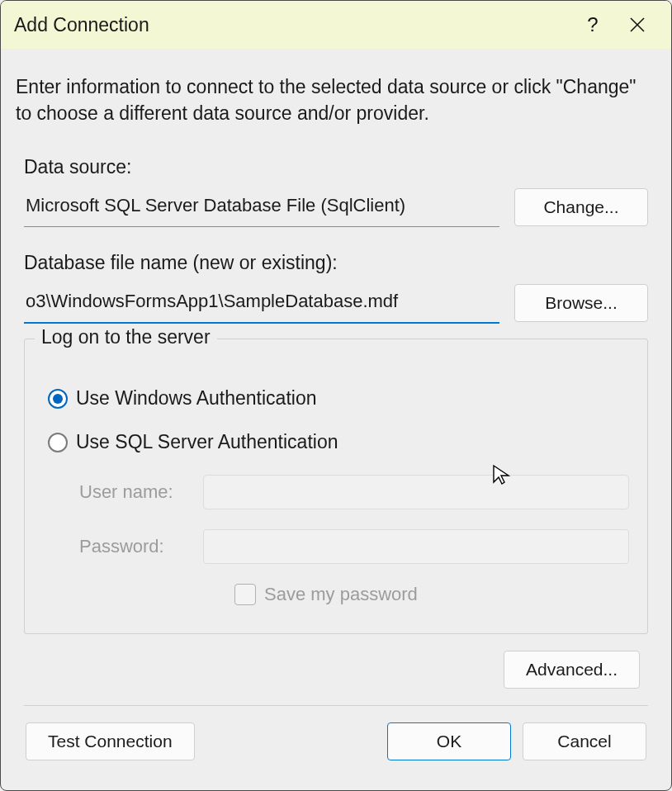  I want to click on titlebar: Add Connection ?, so click(336, 25).